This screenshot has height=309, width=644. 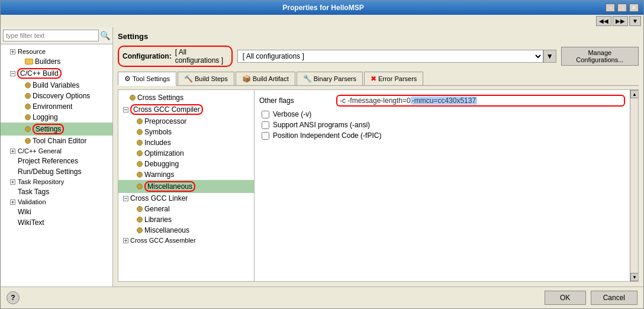 I want to click on stree-warnings: Warnings, so click(x=186, y=175).